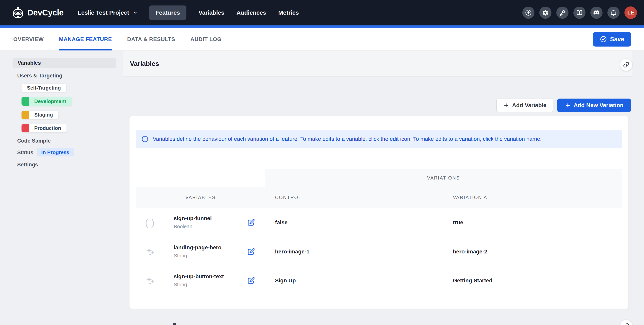 This screenshot has height=325, width=644. I want to click on env-label: Self-Targeting, so click(44, 88).